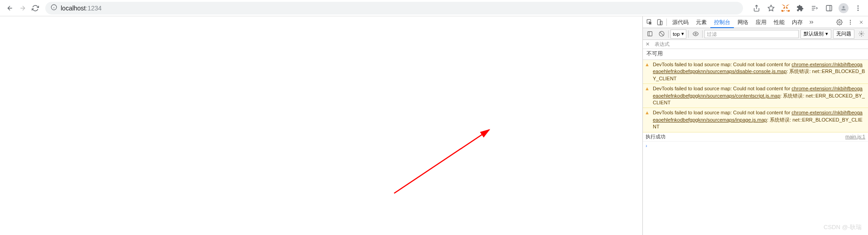  Describe the element at coordinates (722, 22) in the screenshot. I see `tab-console: 控制台` at that location.